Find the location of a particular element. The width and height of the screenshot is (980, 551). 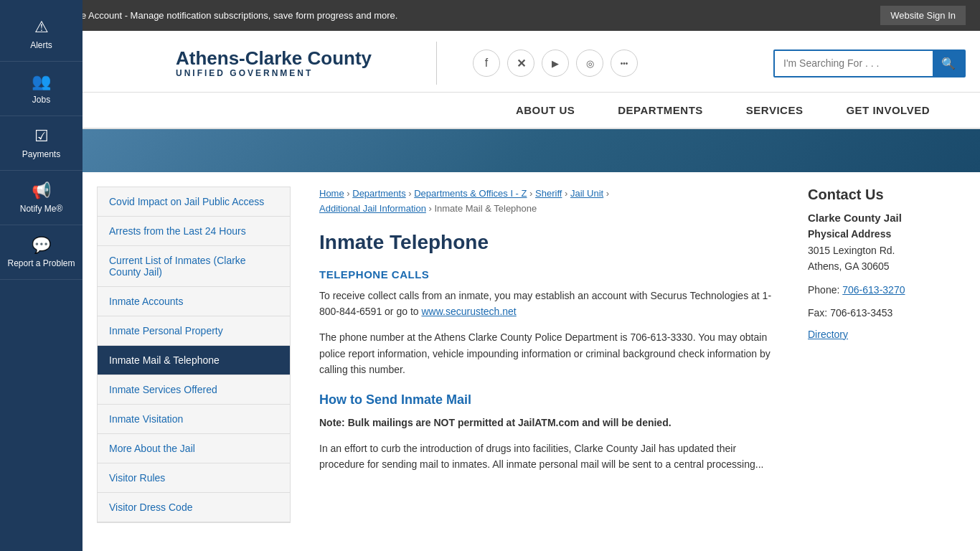

social-icons: f ✕ ▶ ◎ ••• is located at coordinates (555, 63).